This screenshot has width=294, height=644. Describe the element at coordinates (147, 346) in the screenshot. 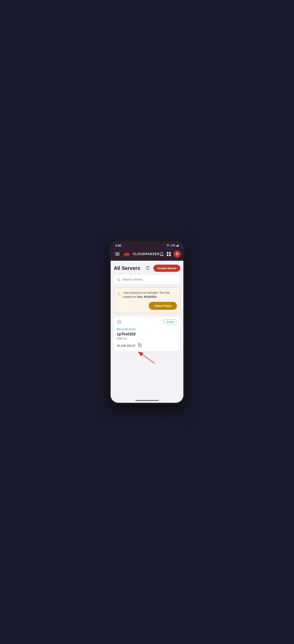

I see `ip-row: 20.106.255.97` at that location.